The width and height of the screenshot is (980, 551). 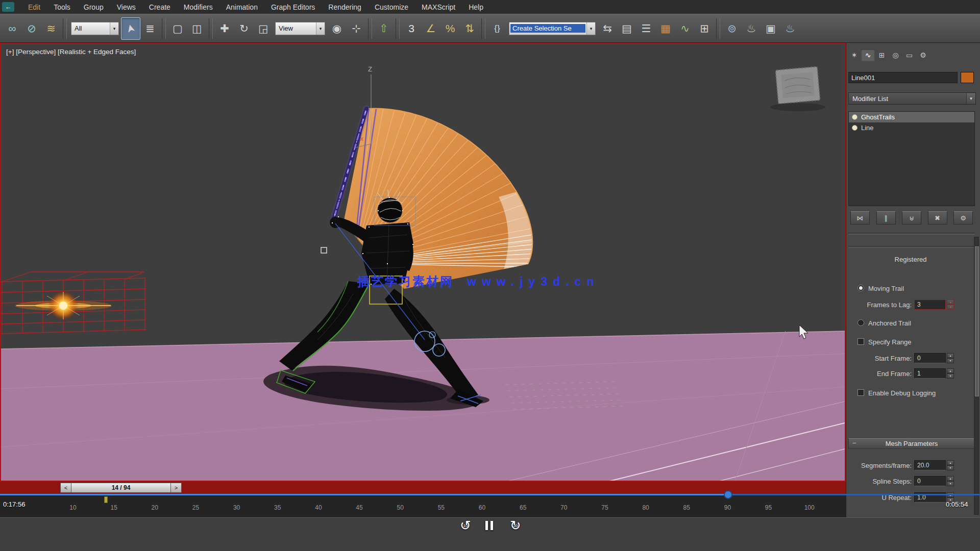 What do you see at coordinates (356, 29) in the screenshot?
I see `select-and-manipulate-icon: ⊹` at bounding box center [356, 29].